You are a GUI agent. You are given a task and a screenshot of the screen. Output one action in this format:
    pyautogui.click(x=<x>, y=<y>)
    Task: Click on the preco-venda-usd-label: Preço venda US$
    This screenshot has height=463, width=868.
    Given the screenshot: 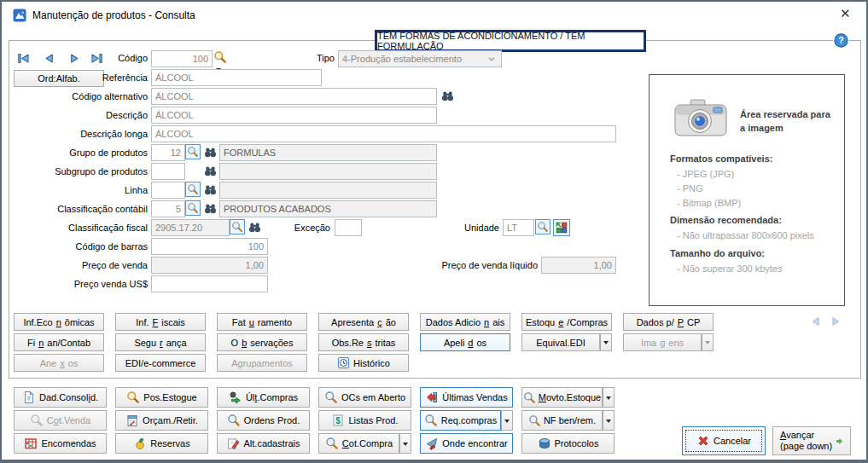 What is the action you would take?
    pyautogui.click(x=80, y=286)
    